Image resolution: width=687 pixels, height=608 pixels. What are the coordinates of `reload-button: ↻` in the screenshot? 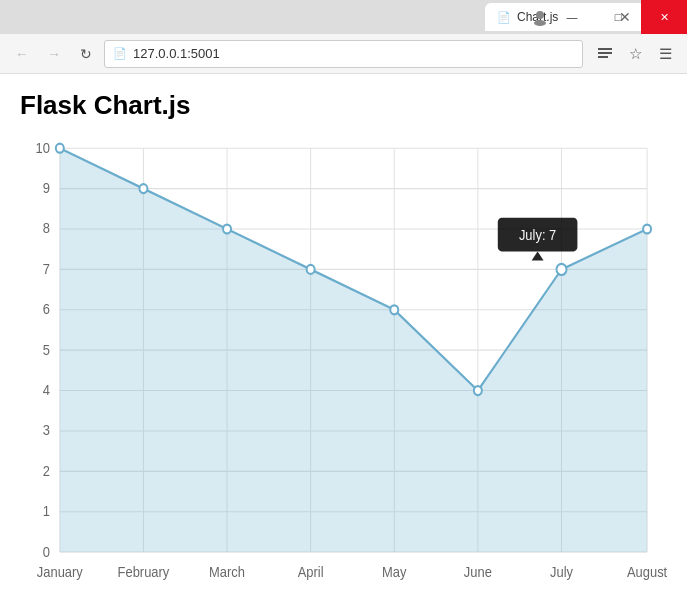 It's located at (86, 54).